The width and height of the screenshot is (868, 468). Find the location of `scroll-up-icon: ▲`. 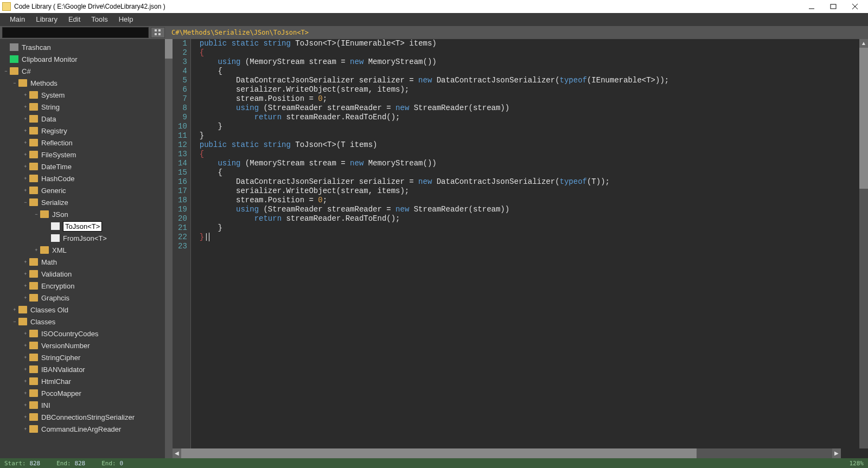

scroll-up-icon: ▲ is located at coordinates (864, 43).